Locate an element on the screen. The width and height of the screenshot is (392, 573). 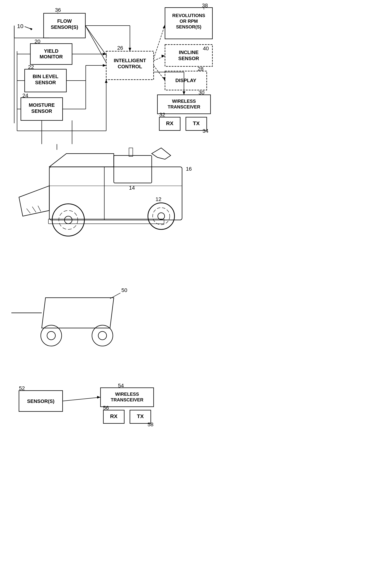
combine-harvester is located at coordinates (101, 192).